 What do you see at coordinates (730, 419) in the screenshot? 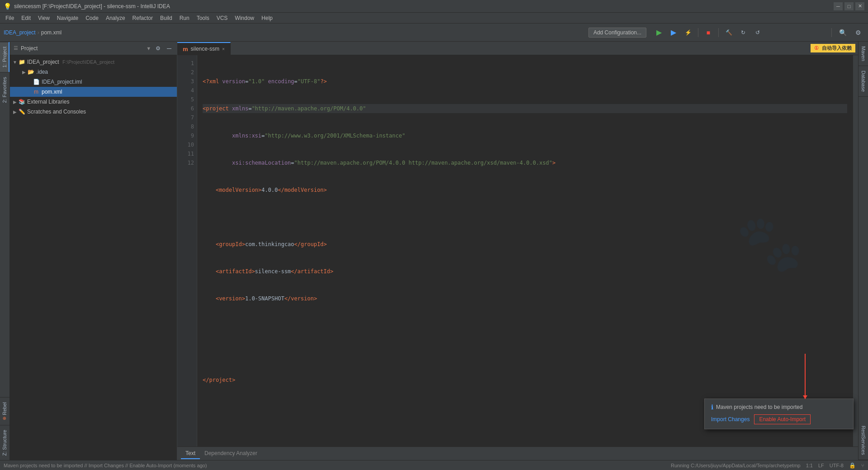
I see `import-changes-link: Import Changes` at bounding box center [730, 419].